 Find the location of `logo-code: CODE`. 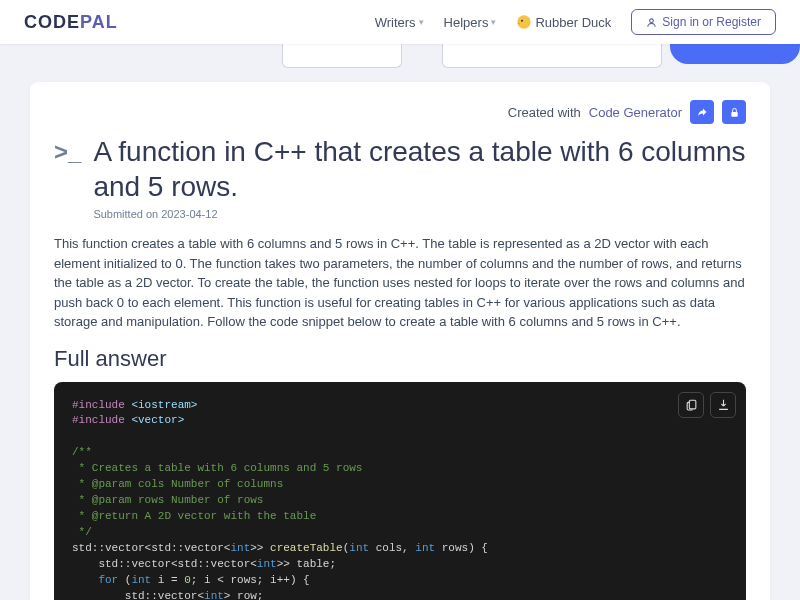

logo-code: CODE is located at coordinates (52, 22).